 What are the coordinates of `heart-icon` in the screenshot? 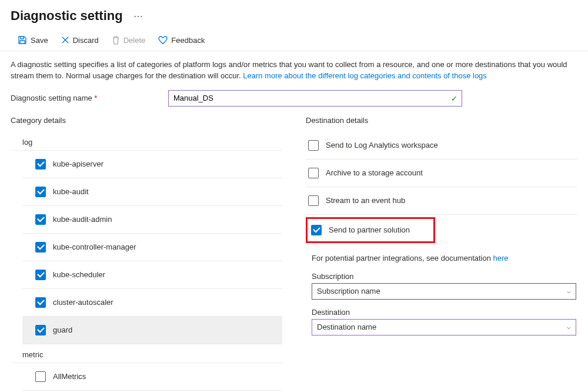 It's located at (163, 40).